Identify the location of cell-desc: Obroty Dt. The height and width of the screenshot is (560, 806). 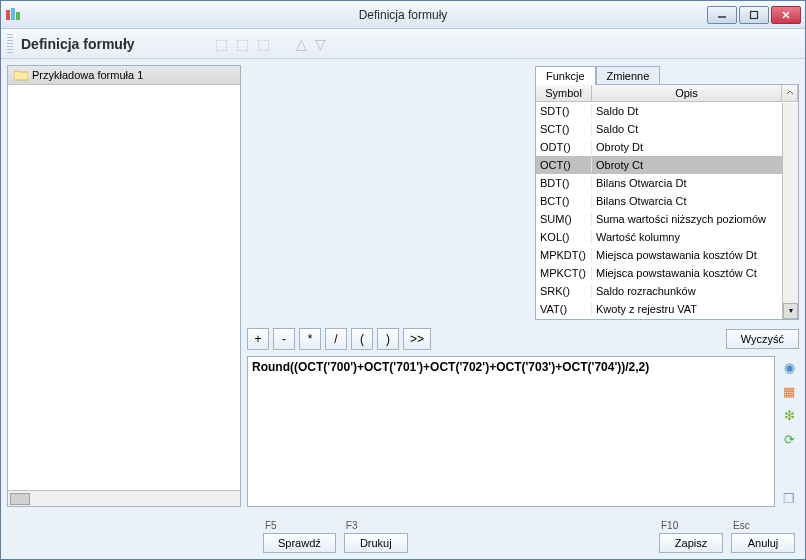
(695, 147).